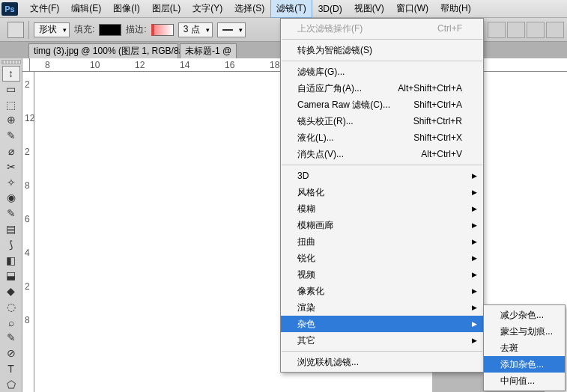  Describe the element at coordinates (330, 9) in the screenshot. I see `menu-3d: 3D(D)` at that location.